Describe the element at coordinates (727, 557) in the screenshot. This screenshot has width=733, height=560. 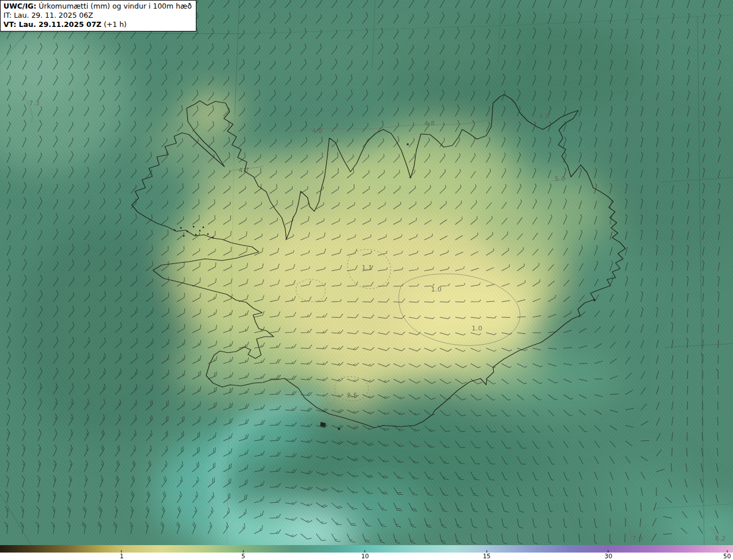
I see `colorbar-tick-label: 50` at that location.